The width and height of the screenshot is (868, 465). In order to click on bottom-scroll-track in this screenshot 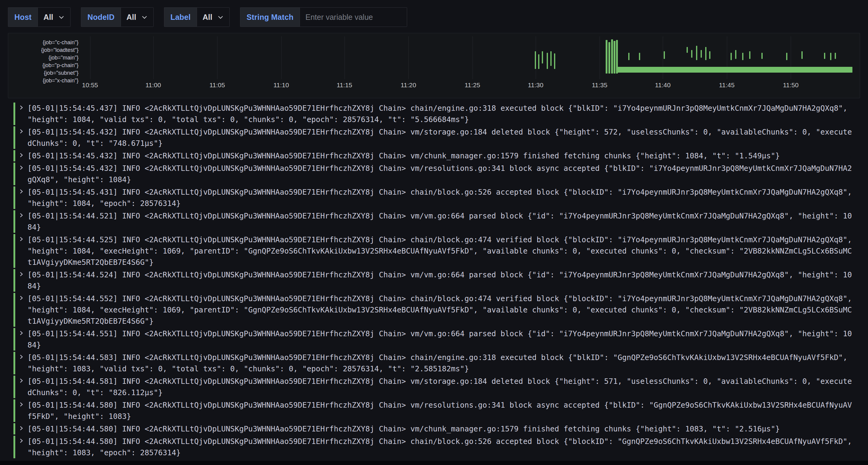, I will do `click(434, 463)`.